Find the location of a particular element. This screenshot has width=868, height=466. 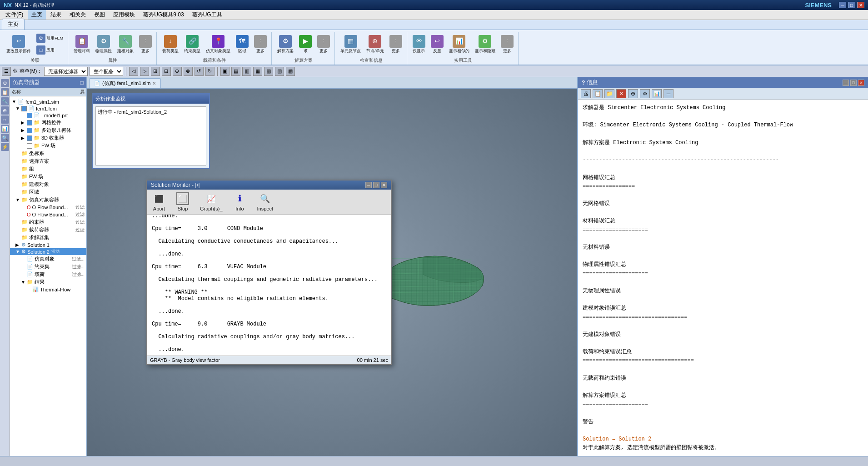

ribbon-btn-elements: ▦ 单元及节点 is located at coordinates (351, 45).